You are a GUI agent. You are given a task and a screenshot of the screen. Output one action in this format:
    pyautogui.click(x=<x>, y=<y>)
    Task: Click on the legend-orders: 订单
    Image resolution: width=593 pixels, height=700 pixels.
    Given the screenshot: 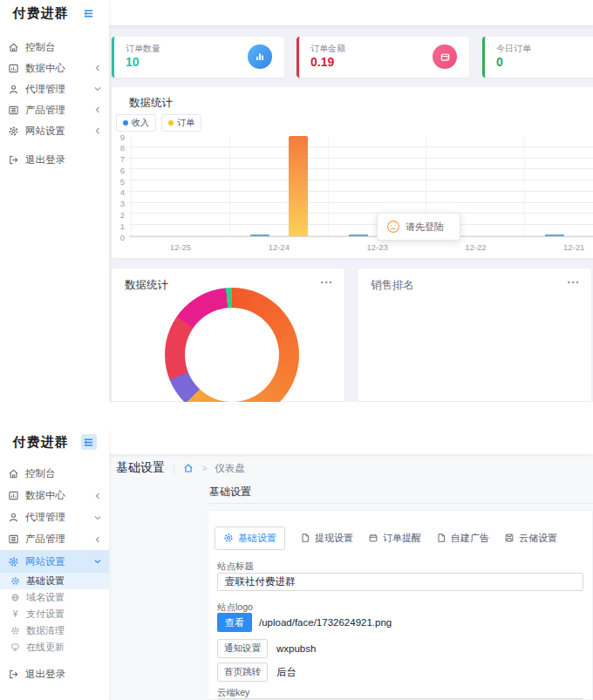 What is the action you would take?
    pyautogui.click(x=181, y=123)
    